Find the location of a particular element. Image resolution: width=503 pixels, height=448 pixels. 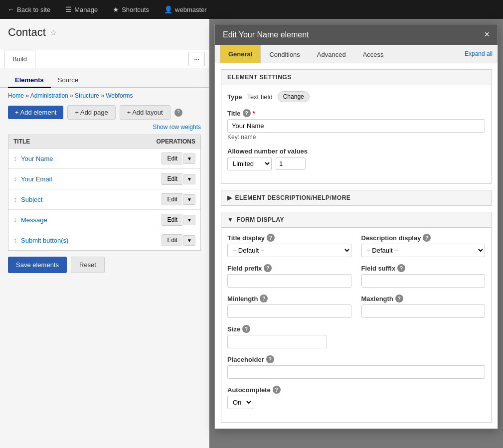

tab-conditions: Conditions is located at coordinates (284, 54).